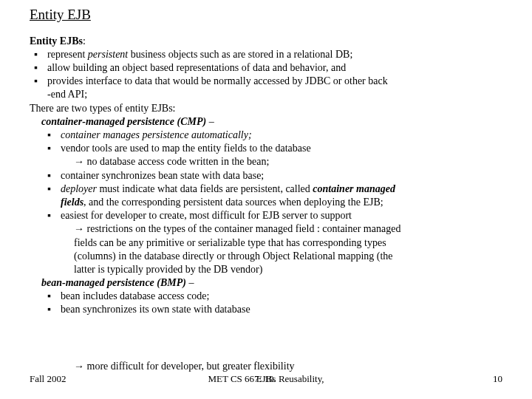 The width and height of the screenshot is (532, 399). What do you see at coordinates (266, 202) in the screenshot?
I see `continuation-line: fields, and the corresponding persistent…` at bounding box center [266, 202].